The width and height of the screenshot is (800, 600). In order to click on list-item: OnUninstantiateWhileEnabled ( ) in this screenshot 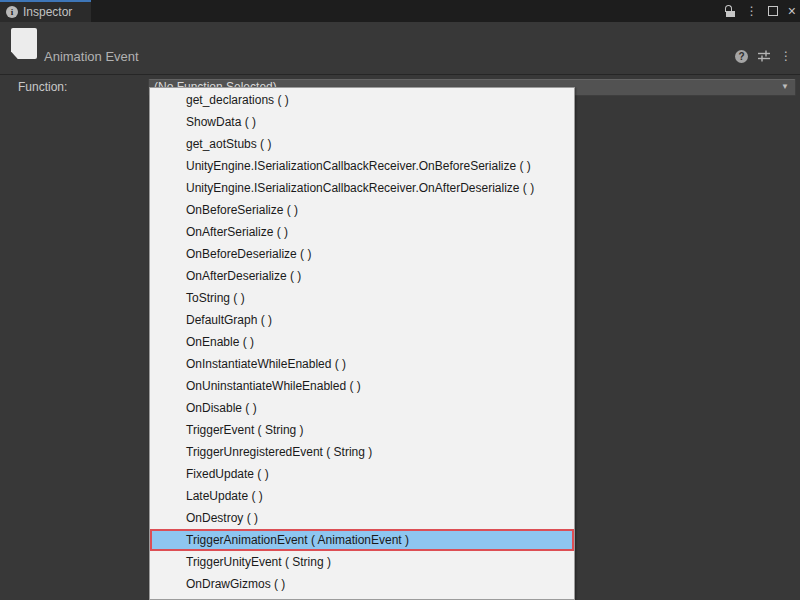, I will do `click(362, 386)`.